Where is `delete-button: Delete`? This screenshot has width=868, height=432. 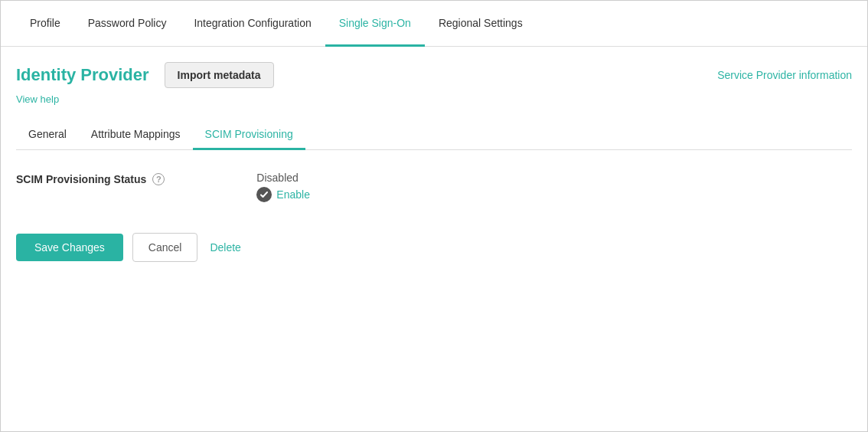 delete-button: Delete is located at coordinates (225, 247).